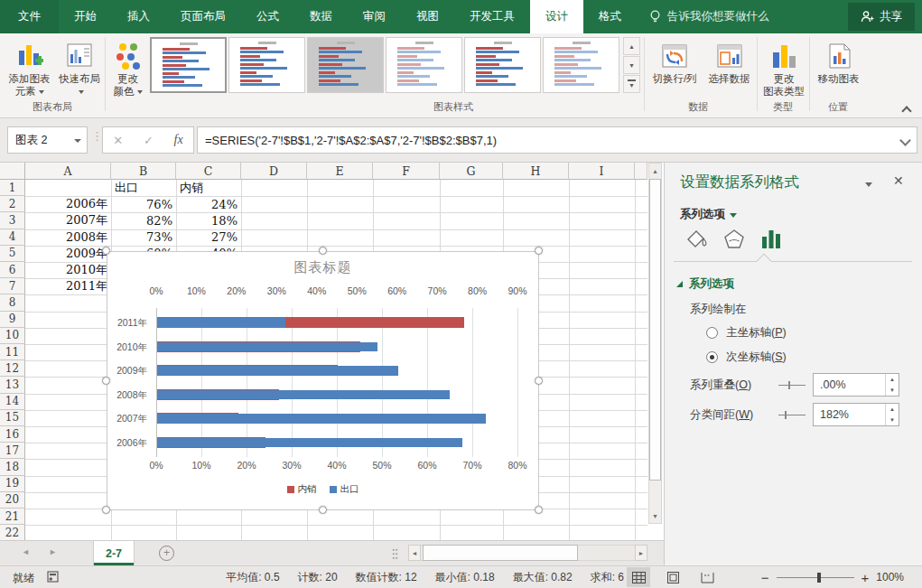 This screenshot has width=922, height=588. What do you see at coordinates (179, 140) in the screenshot?
I see `insert-function-icon: fx` at bounding box center [179, 140].